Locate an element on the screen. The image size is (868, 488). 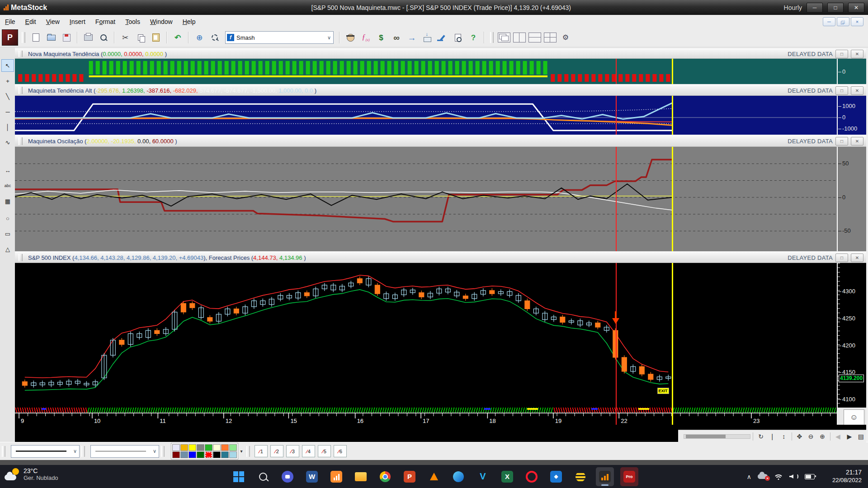
tool-horizontal-line: ─ is located at coordinates (8, 112).